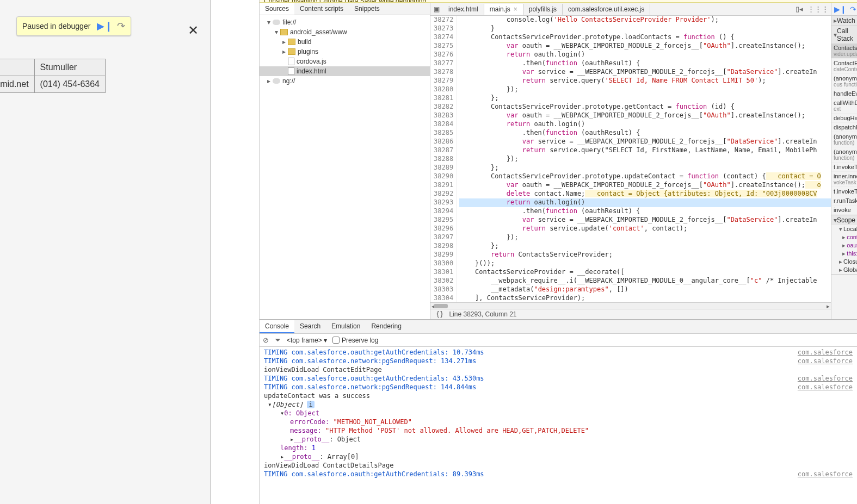 This screenshot has height=504, width=857. What do you see at coordinates (844, 210) in the screenshot?
I see `stack-frame: invoke` at bounding box center [844, 210].